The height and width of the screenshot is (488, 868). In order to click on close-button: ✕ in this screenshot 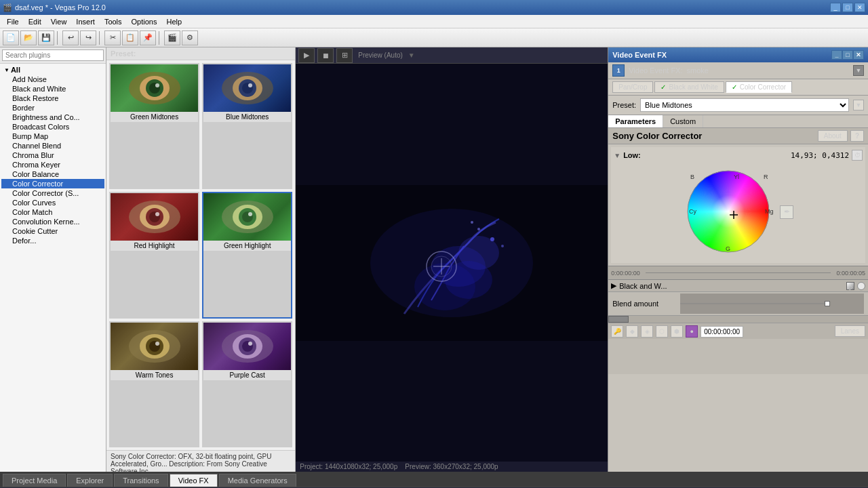, I will do `click(860, 7)`.